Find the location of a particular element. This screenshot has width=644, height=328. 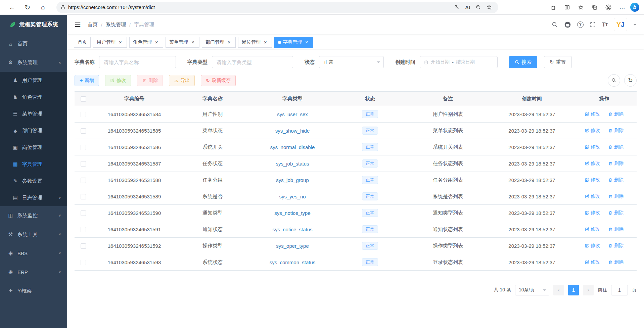

browser-back-button: ← is located at coordinates (12, 7).